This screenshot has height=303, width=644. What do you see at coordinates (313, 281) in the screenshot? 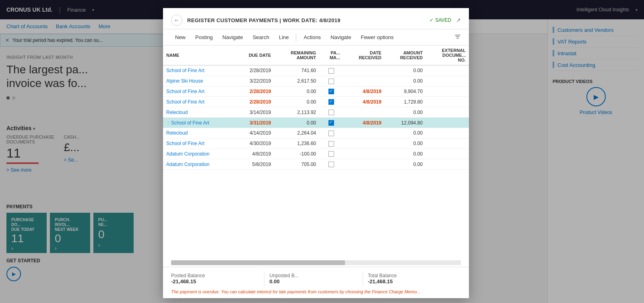
I see `unposted-balance-value: 0.00` at bounding box center [313, 281].